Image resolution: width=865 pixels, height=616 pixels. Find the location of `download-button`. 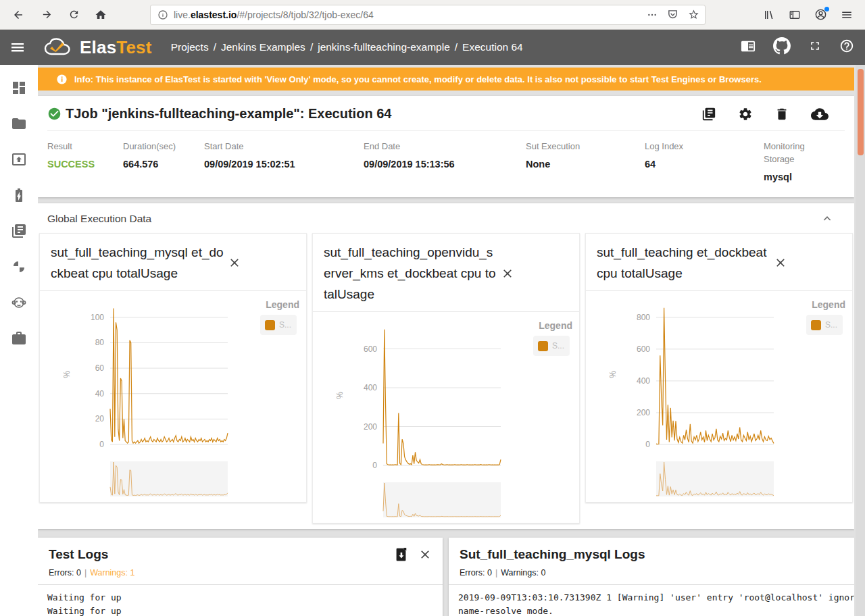

download-button is located at coordinates (820, 114).